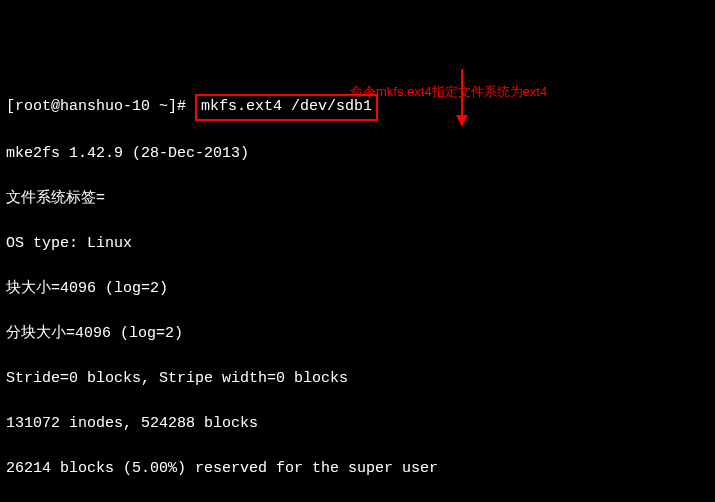 The height and width of the screenshot is (502, 715). Describe the element at coordinates (358, 380) in the screenshot. I see `output-line: Stride=0 blocks, Stripe width=0 blocks` at that location.